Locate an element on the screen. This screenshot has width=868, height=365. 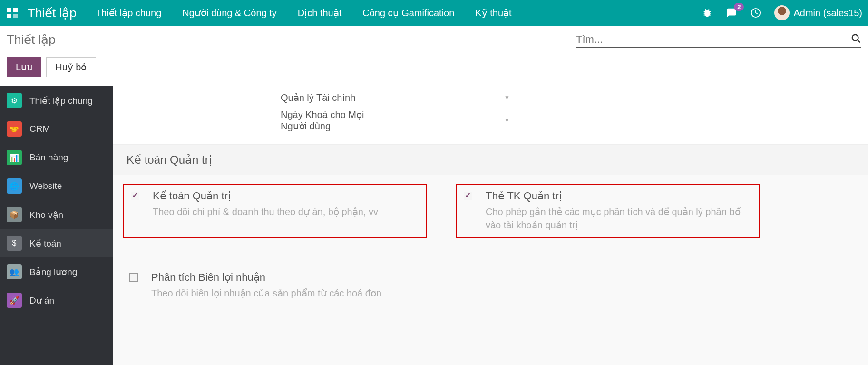
sidebar-icon: 📊 is located at coordinates (14, 158).